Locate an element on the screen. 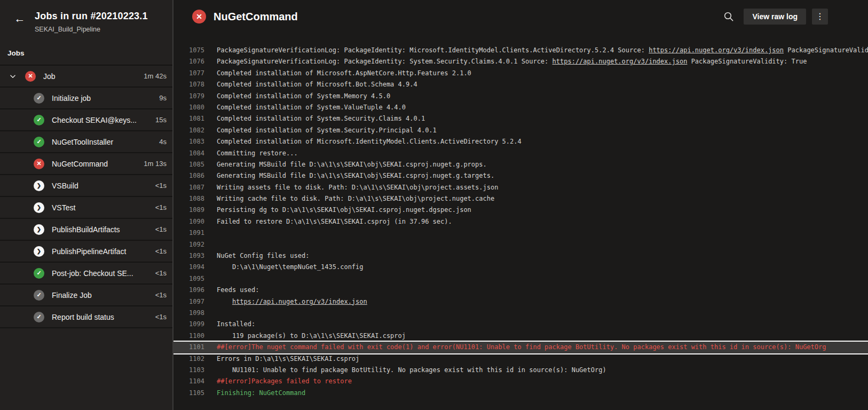 The image size is (868, 410). search-icon is located at coordinates (729, 17).